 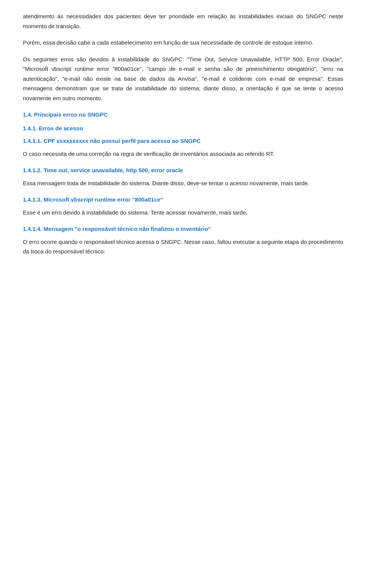 I want to click on paragraph-1: atendimento às necessidades dos paciente…, so click(x=183, y=21).